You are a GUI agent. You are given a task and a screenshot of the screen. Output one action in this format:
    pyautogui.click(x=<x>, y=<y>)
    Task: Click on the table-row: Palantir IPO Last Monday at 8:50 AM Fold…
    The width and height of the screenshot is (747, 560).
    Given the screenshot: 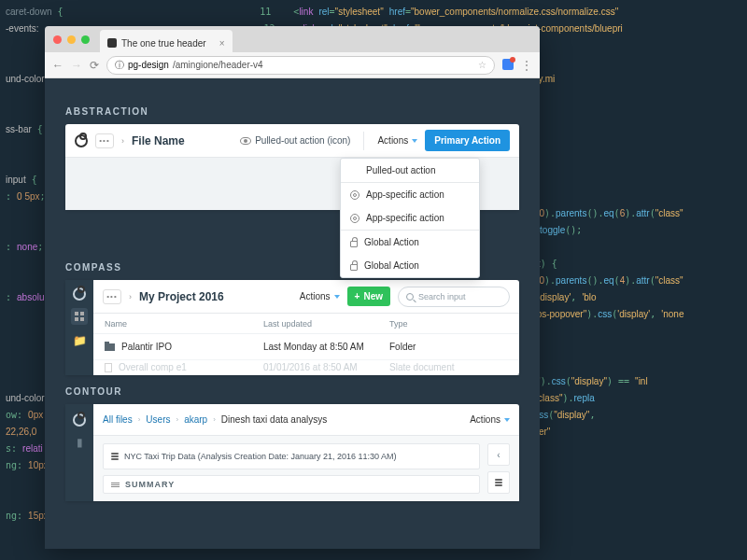 What is the action you would take?
    pyautogui.click(x=306, y=347)
    